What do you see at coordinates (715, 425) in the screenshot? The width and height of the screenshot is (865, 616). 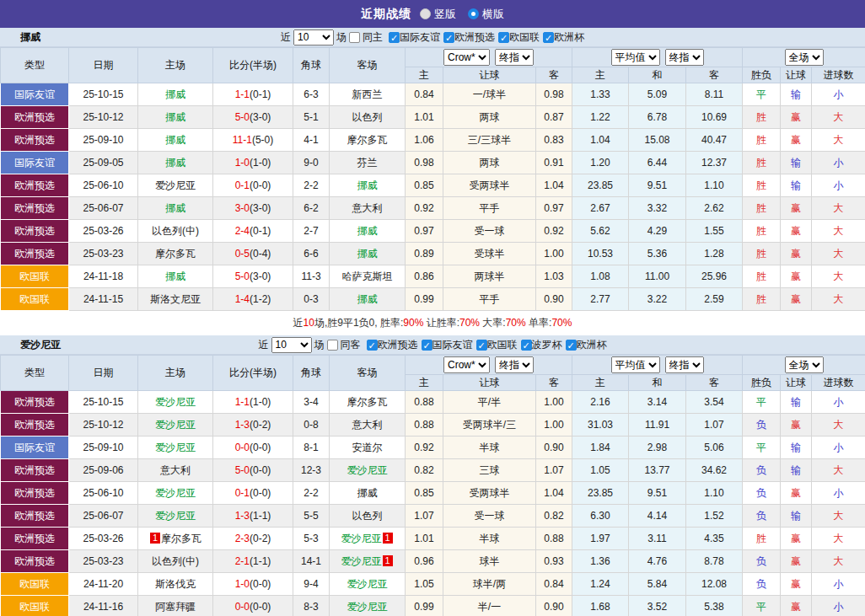 I see `avg-away-cell: 1.07` at bounding box center [715, 425].